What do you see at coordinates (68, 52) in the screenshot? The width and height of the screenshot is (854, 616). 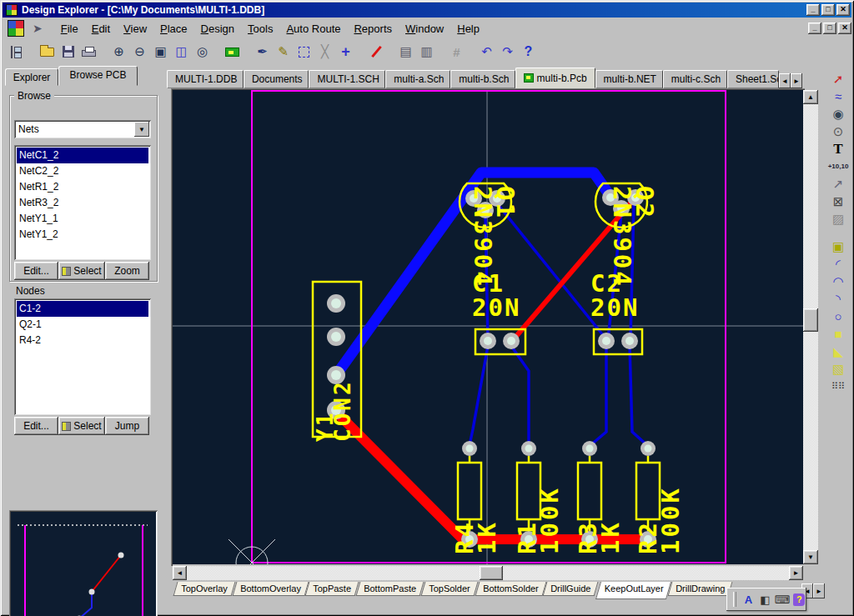 I see `save-icon` at bounding box center [68, 52].